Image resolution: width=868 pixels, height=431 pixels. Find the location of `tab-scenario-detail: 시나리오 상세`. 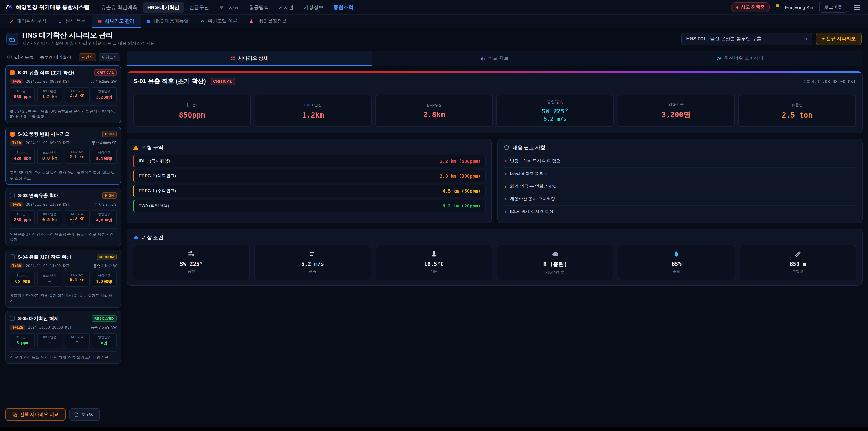

tab-scenario-detail: 시나리오 상세 is located at coordinates (249, 59).